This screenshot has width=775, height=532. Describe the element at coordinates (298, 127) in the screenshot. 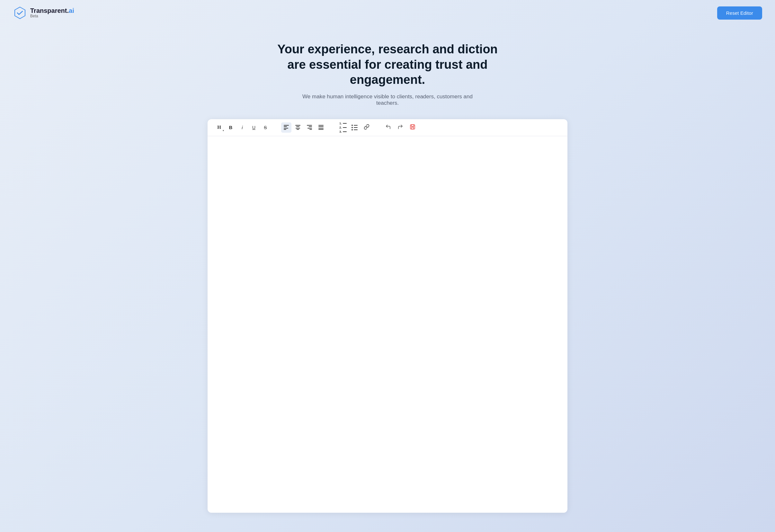

I see `align-center-button` at that location.